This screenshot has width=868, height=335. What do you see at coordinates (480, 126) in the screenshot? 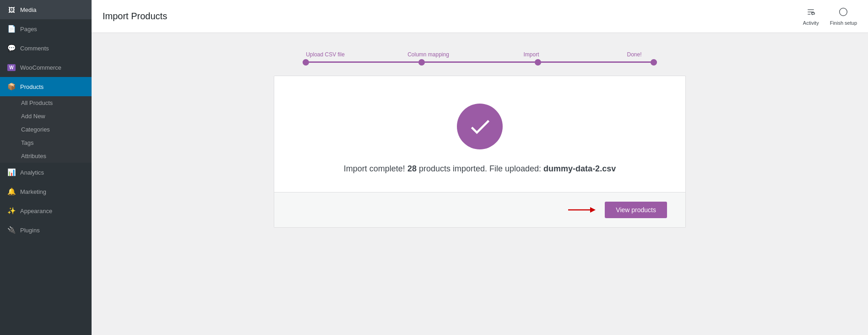
I see `success-icon` at bounding box center [480, 126].